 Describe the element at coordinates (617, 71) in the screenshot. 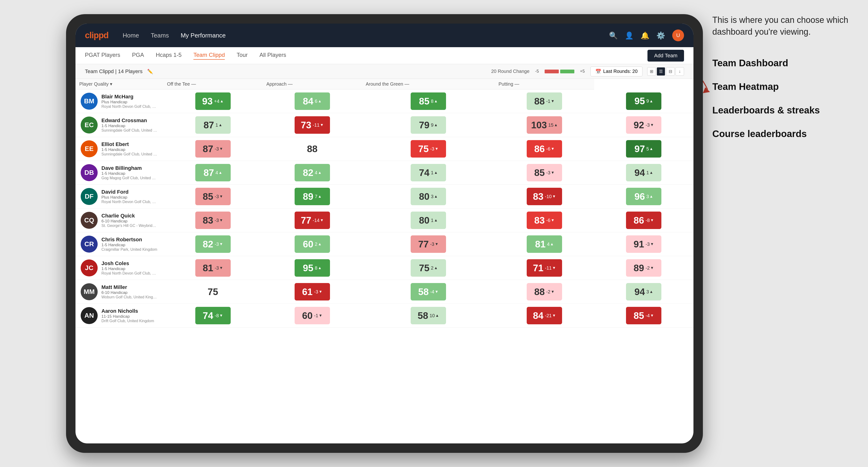

I see `last-rounds-selector: 📅 Last Rounds: 20` at that location.